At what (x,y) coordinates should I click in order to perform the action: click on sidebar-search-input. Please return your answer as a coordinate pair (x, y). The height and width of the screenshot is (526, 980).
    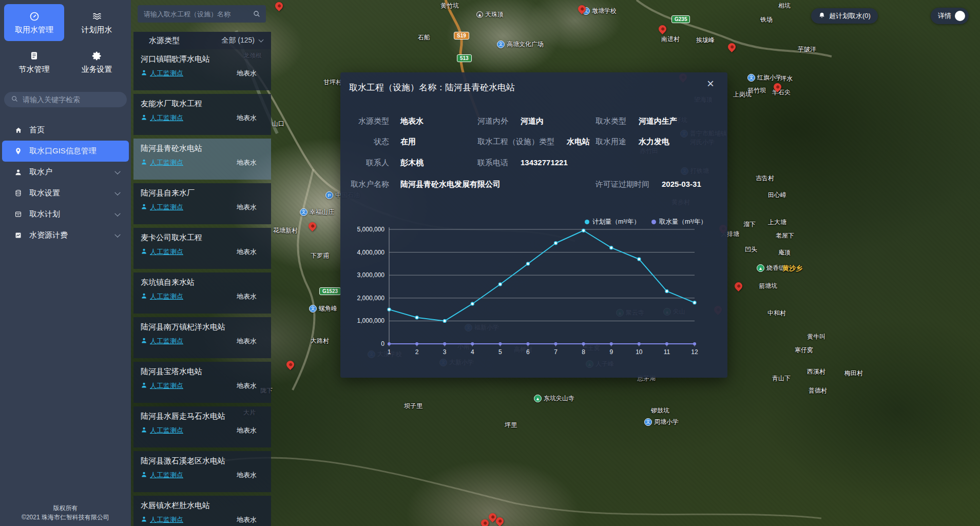
    Looking at the image, I should click on (69, 100).